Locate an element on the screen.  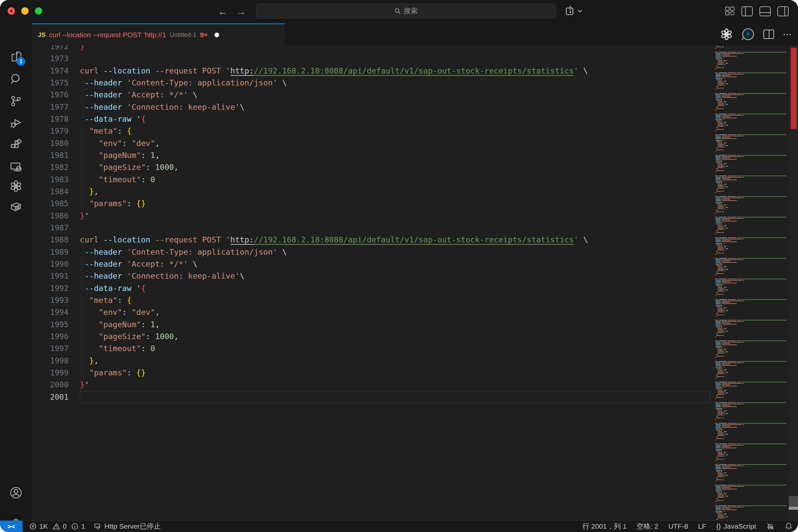
back-arrow-button: ← is located at coordinates (223, 12).